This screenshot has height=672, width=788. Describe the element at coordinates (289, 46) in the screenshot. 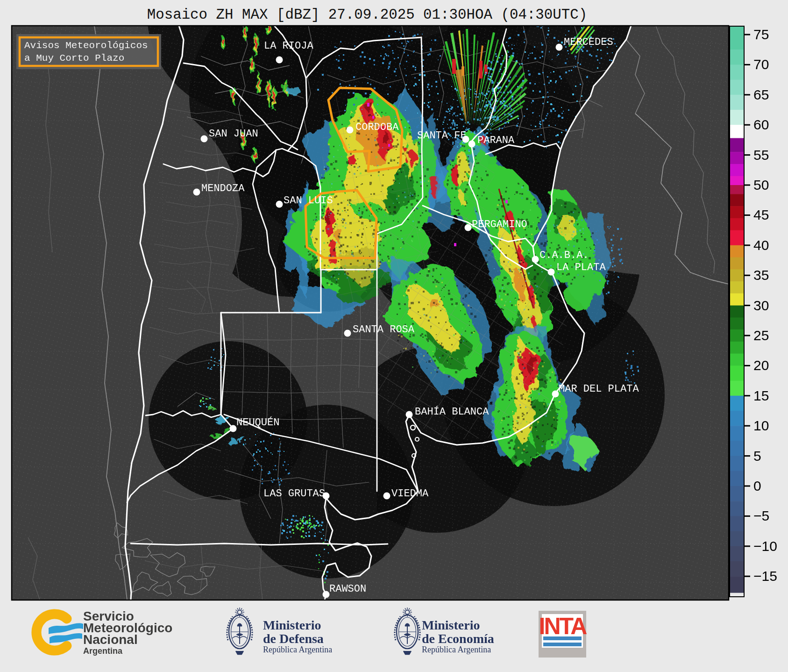

I see `svg-text: LA RIOJA` at that location.